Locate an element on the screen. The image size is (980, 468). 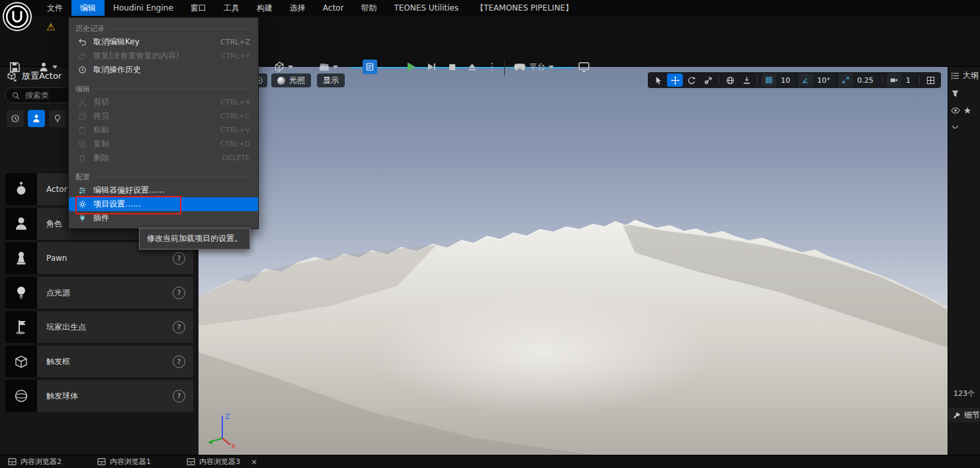
sliders-icon is located at coordinates (82, 191).